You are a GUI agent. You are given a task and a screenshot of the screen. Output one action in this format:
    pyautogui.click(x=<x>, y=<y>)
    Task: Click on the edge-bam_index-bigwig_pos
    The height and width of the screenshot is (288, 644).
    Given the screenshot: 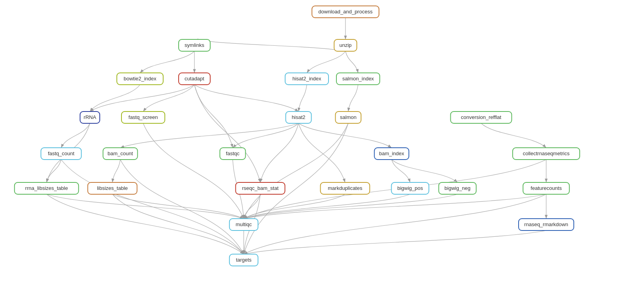 What is the action you would take?
    pyautogui.click(x=401, y=171)
    